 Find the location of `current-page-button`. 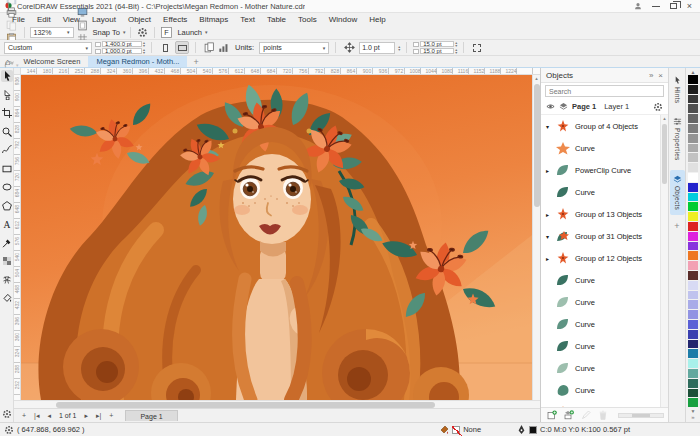

current-page-button is located at coordinates (223, 48).